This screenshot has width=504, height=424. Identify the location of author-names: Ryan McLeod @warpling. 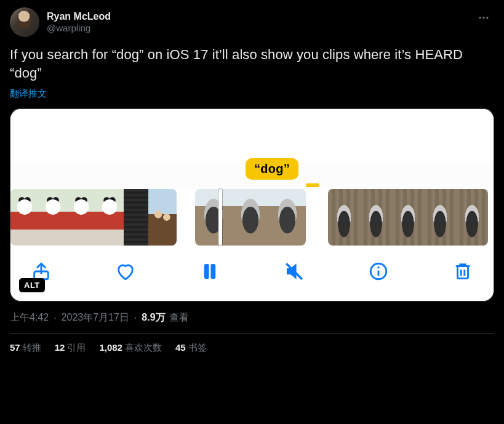
(79, 22).